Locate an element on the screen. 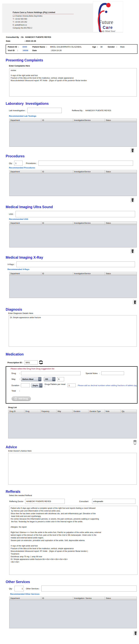 This screenshot has width=139, height=644. xray-input-label: X-Rays : is located at coordinates (11, 264).